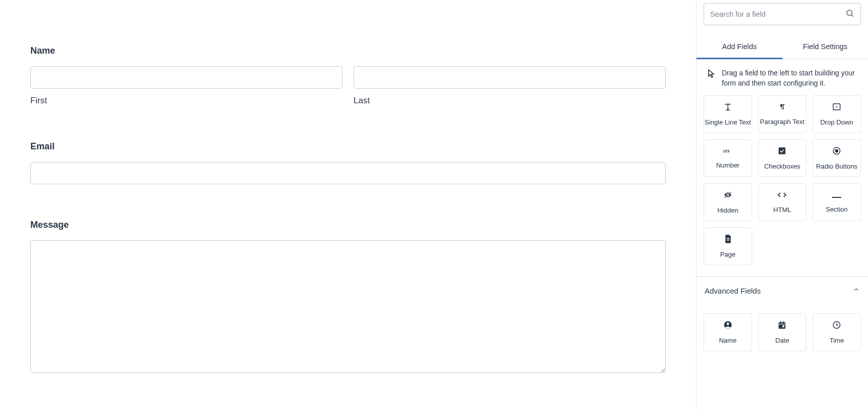 This screenshot has width=868, height=410. What do you see at coordinates (728, 332) in the screenshot?
I see `field-name: Name` at bounding box center [728, 332].